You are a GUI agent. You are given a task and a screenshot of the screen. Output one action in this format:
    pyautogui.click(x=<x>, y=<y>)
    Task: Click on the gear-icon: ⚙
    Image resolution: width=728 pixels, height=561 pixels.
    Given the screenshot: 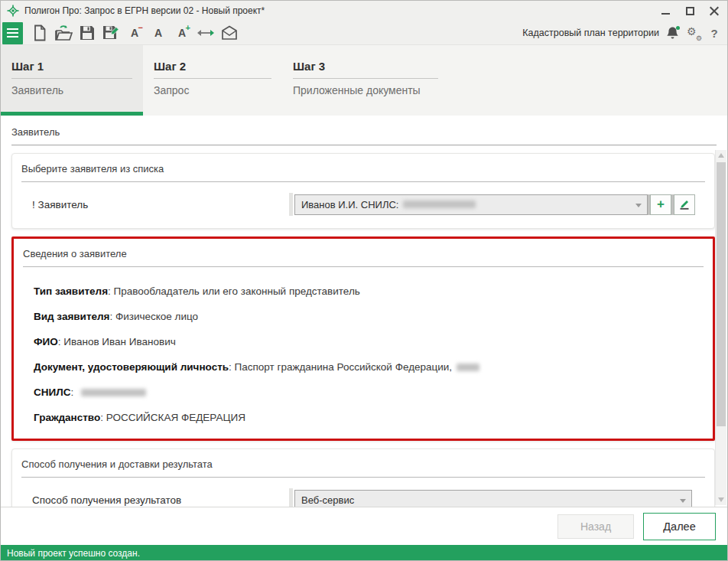 What is the action you would take?
    pyautogui.click(x=691, y=31)
    